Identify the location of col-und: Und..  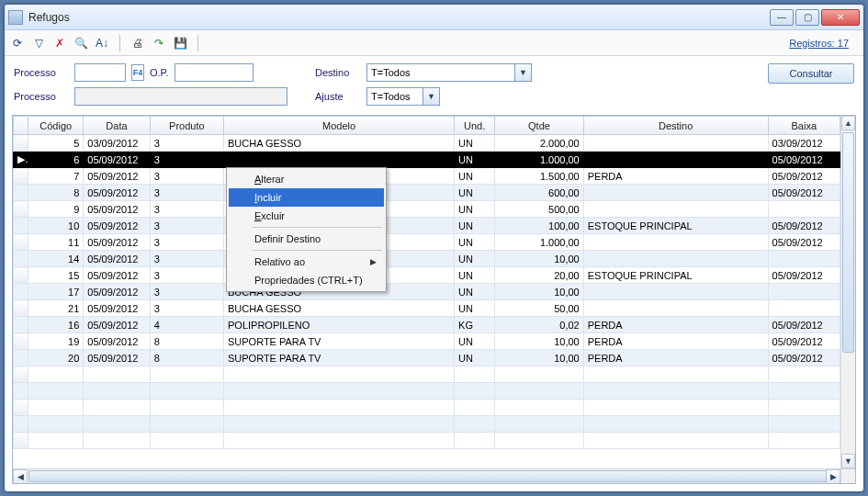
(475, 126).